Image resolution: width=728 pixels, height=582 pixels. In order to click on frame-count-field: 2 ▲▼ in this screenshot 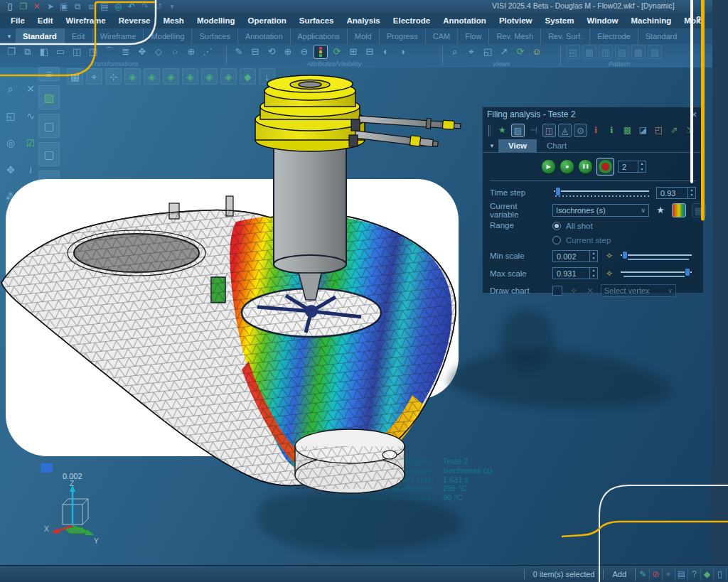, I will do `click(632, 166)`.